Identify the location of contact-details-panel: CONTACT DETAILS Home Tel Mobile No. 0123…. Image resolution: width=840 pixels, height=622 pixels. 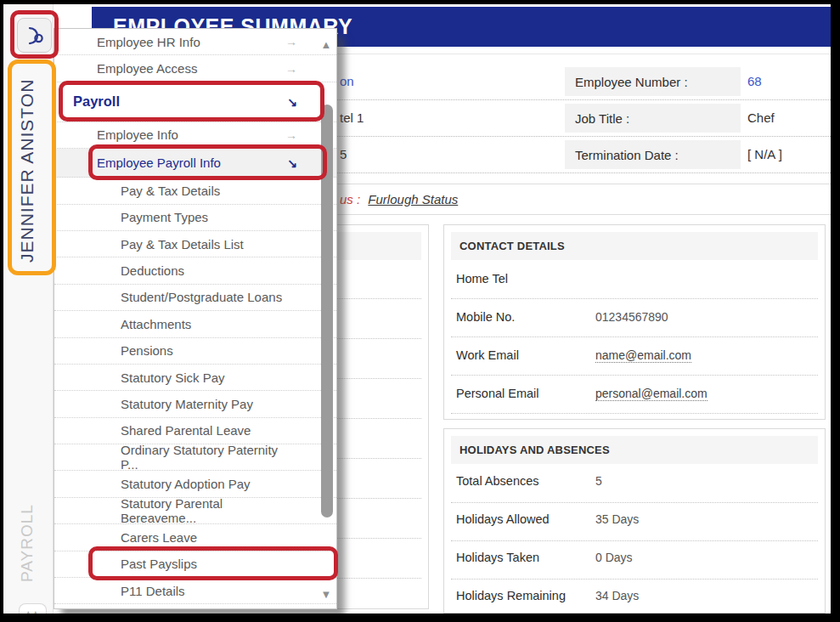
(634, 322).